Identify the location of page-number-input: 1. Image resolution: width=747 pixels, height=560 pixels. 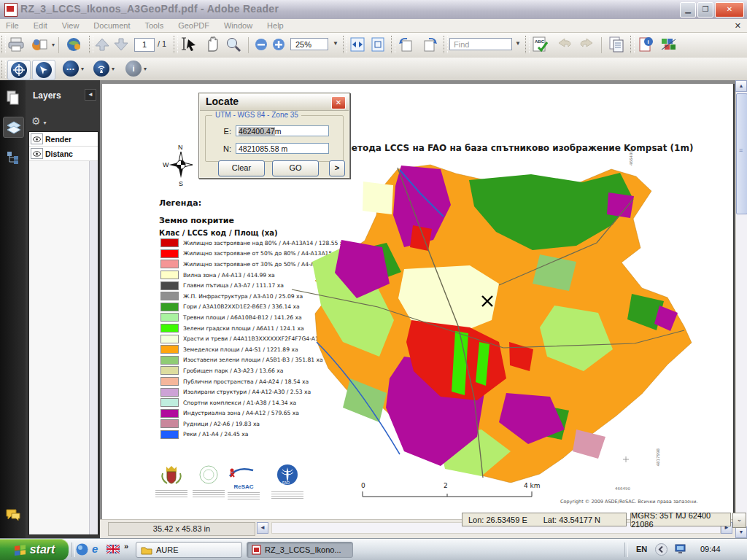
(144, 45).